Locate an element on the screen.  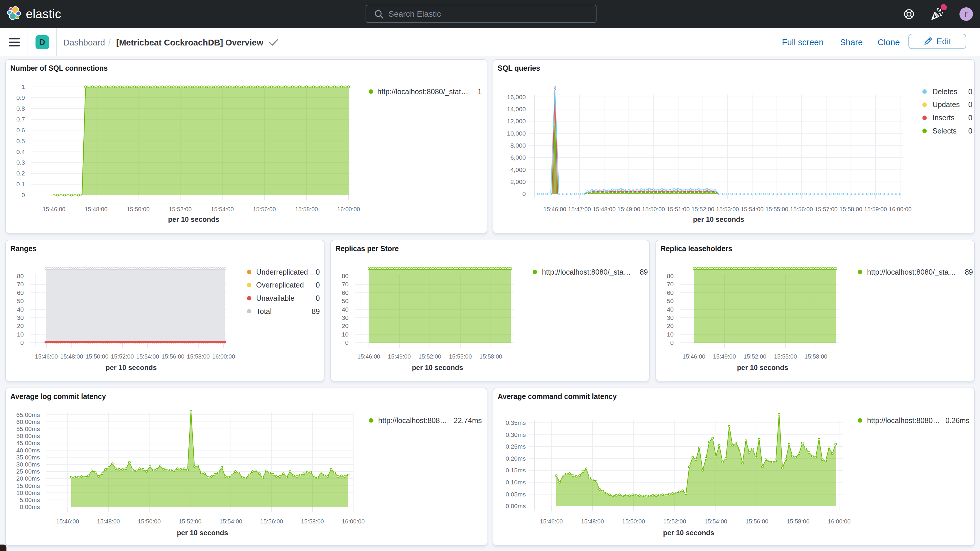
svg-text: 0.30ms is located at coordinates (516, 435).